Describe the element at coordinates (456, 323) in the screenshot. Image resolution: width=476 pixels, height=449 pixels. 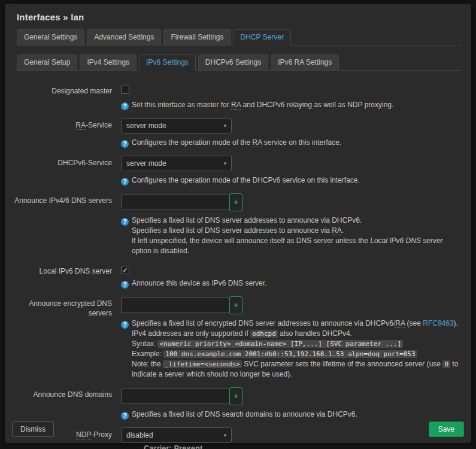
I see `announce-encrypted-dns-servers-help-text: ).` at that location.